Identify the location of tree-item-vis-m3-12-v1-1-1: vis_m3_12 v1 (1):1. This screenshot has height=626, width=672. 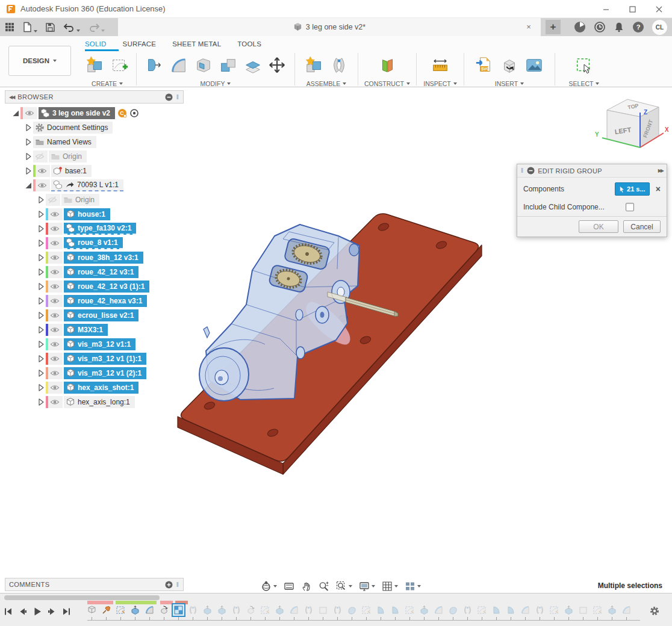
(105, 359).